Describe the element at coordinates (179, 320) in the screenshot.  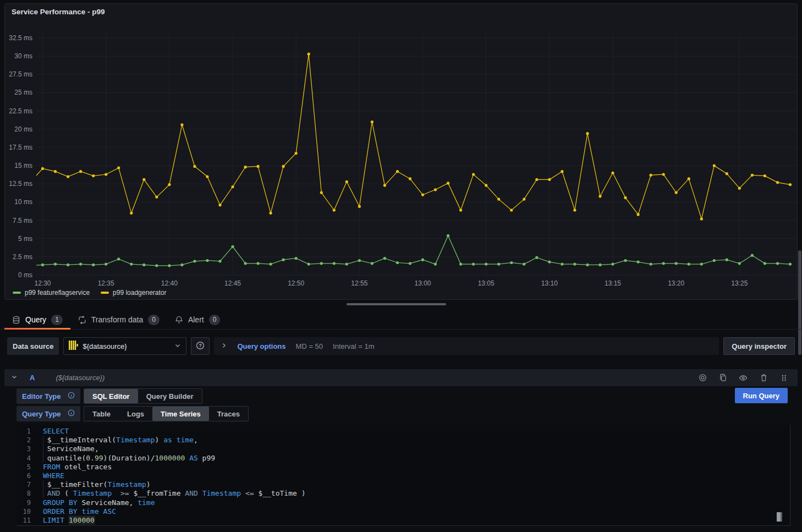
I see `bell-icon` at that location.